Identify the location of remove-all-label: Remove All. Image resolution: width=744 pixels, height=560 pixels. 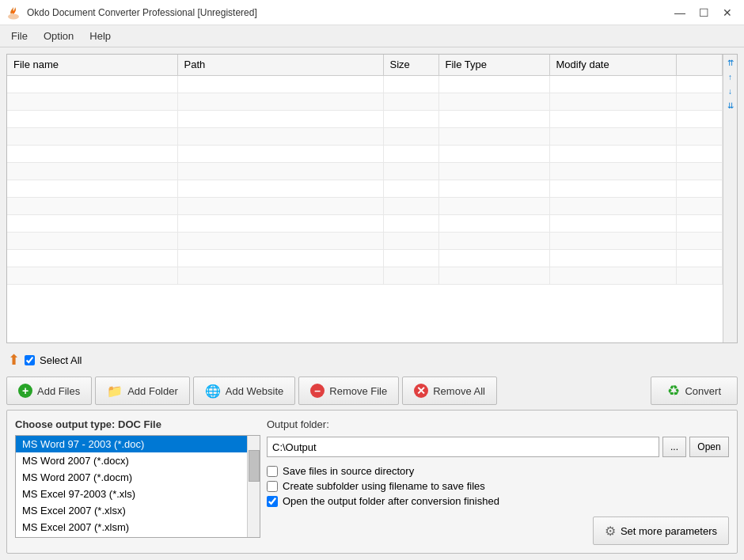
(459, 391).